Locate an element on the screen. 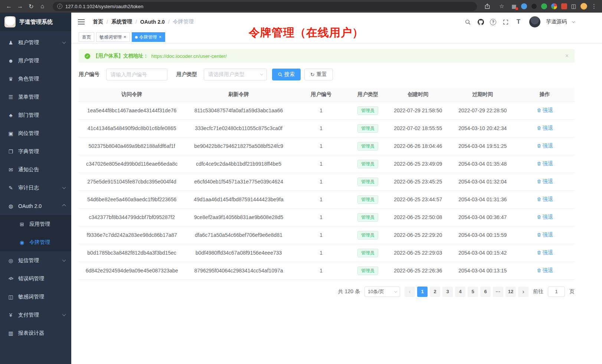  tab-sensitive-words: 敏感词管理 × is located at coordinates (113, 37).